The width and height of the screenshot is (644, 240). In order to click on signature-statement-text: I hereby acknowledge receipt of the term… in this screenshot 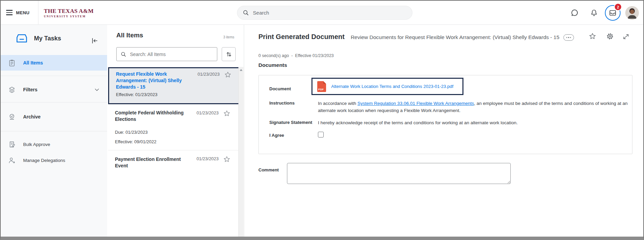, I will do `click(473, 123)`.